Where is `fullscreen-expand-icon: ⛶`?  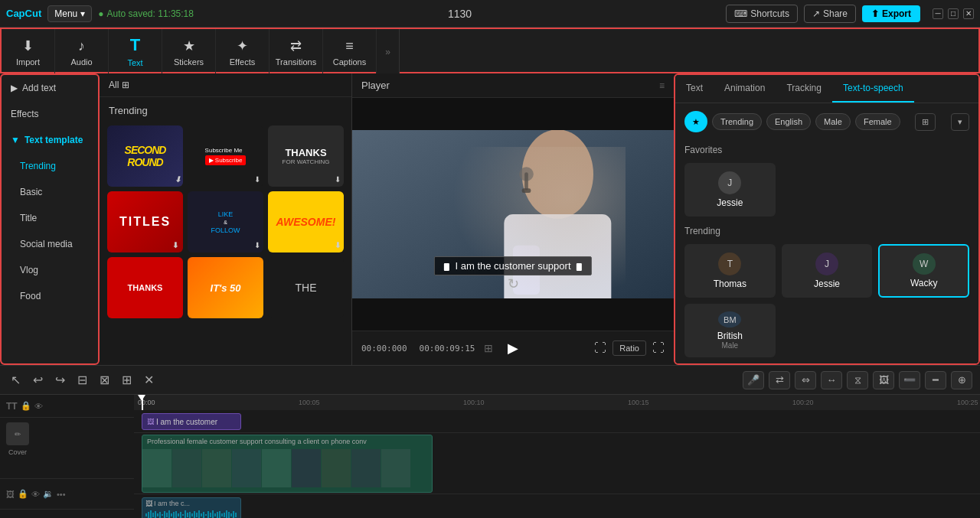 fullscreen-expand-icon: ⛶ is located at coordinates (600, 348).